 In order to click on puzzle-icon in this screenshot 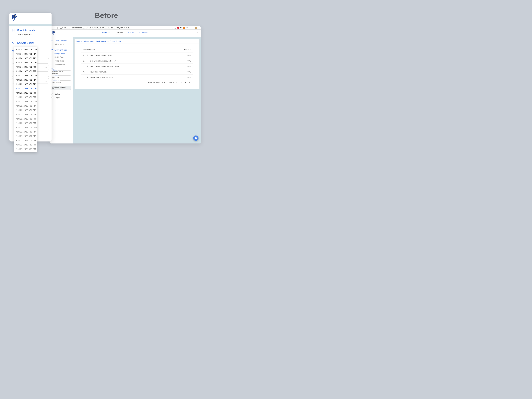, I will do `click(187, 28)`.